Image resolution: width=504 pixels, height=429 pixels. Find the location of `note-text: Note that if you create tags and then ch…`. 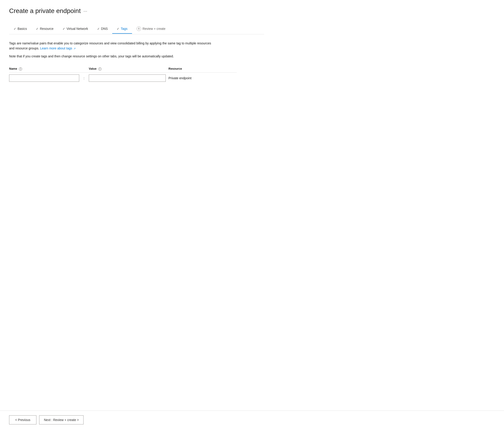

note-text: Note that if you create tags and then ch… is located at coordinates (111, 56).